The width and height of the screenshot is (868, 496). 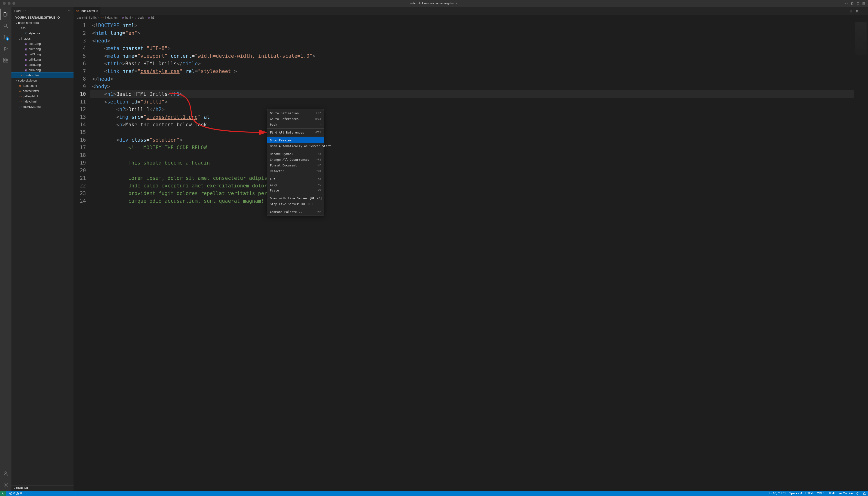 I want to click on layout-customize-icon: ▦, so click(x=863, y=3).